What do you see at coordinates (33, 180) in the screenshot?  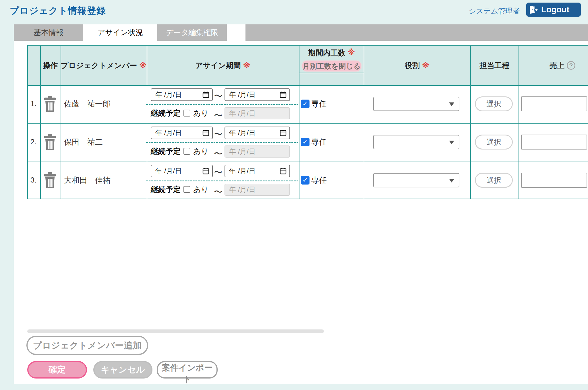 I see `row-number: 3.` at bounding box center [33, 180].